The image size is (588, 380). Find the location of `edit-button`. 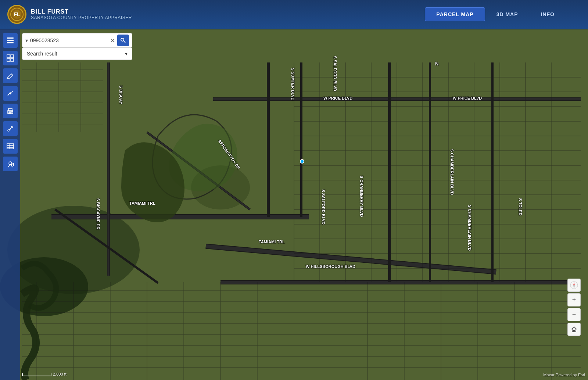

edit-button is located at coordinates (10, 76).